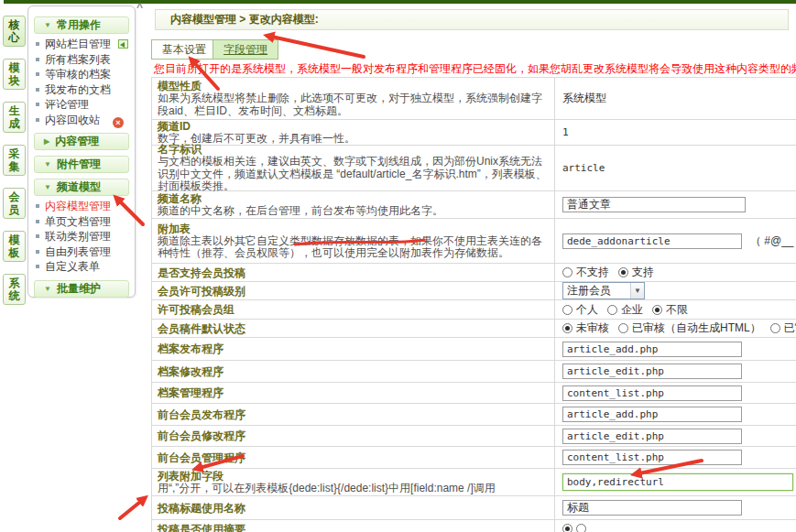 Image resolution: width=796 pixels, height=532 pixels. What do you see at coordinates (652, 372) in the screenshot?
I see `input-archive-edit-program` at bounding box center [652, 372].